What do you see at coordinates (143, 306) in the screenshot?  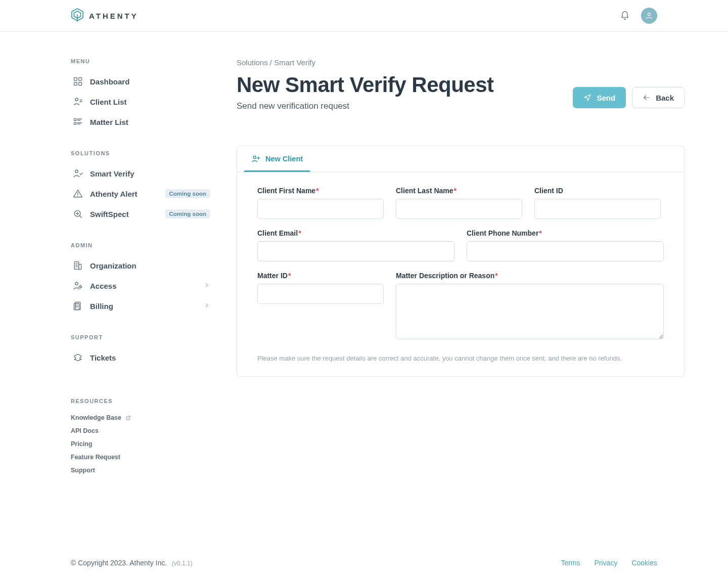 I see `sidebar-item-label: Billing` at bounding box center [143, 306].